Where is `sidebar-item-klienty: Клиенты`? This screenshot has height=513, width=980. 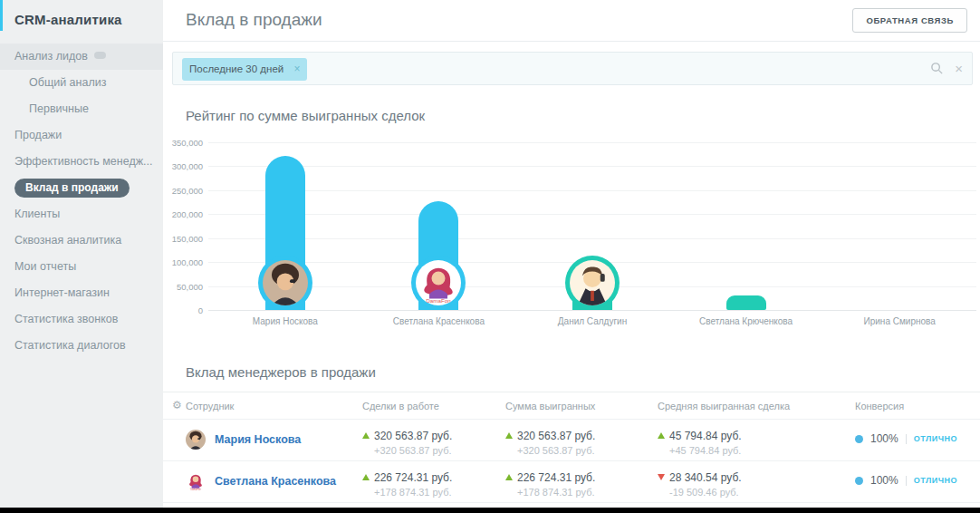 sidebar-item-klienty: Клиенты is located at coordinates (82, 214).